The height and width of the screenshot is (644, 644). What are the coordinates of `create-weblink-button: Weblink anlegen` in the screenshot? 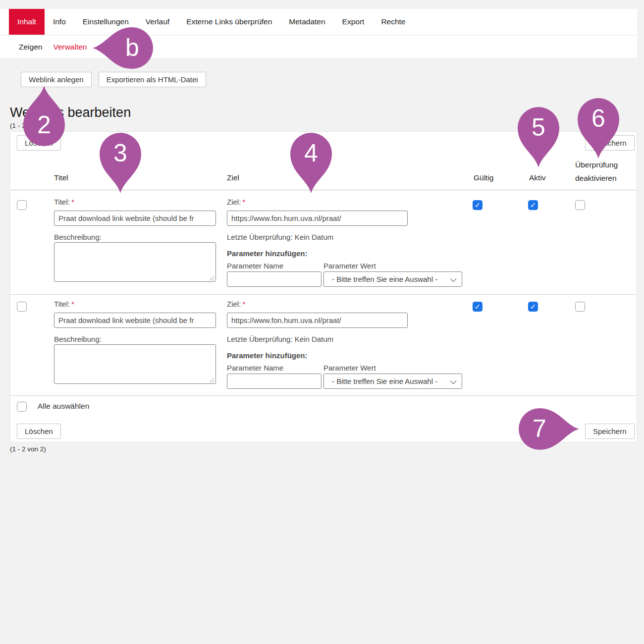 It's located at (56, 79).